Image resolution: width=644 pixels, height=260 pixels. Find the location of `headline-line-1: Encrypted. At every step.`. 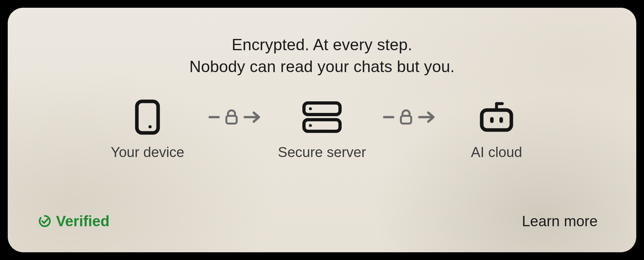

headline-line-1: Encrypted. At every step. is located at coordinates (322, 45).